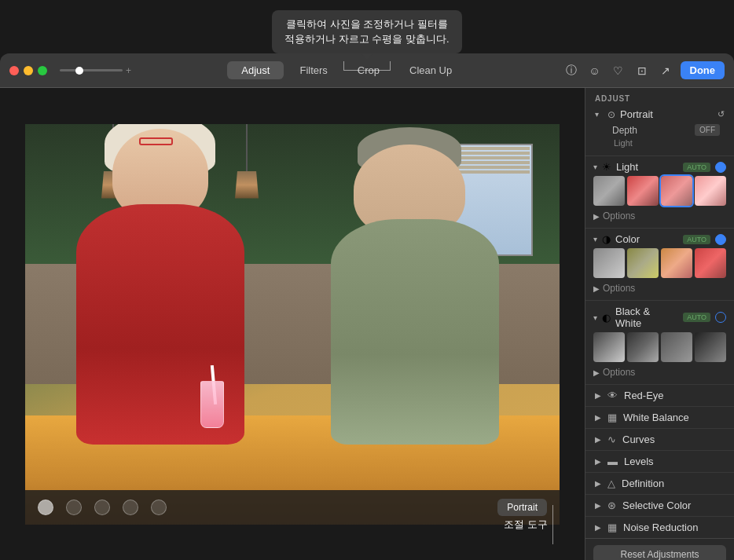  What do you see at coordinates (596, 239) in the screenshot?
I see `color-chevron-icon: ▾` at bounding box center [596, 239].